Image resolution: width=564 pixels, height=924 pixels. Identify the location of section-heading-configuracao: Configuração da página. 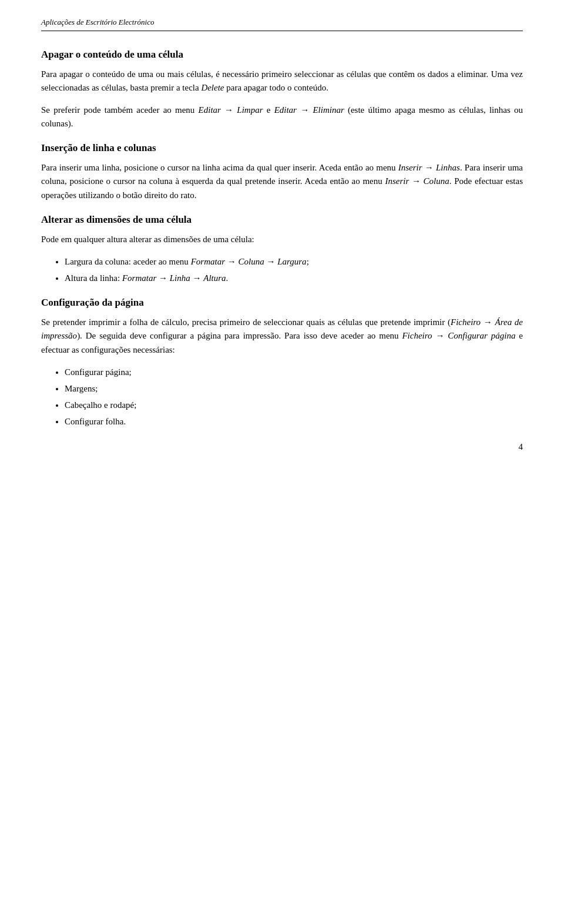
(282, 303).